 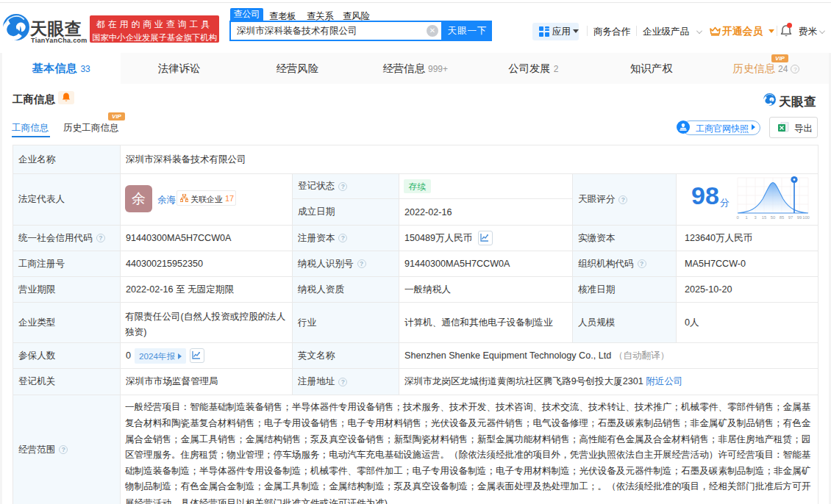 What do you see at coordinates (799, 217) in the screenshot?
I see `svg-text: 99` at bounding box center [799, 217].